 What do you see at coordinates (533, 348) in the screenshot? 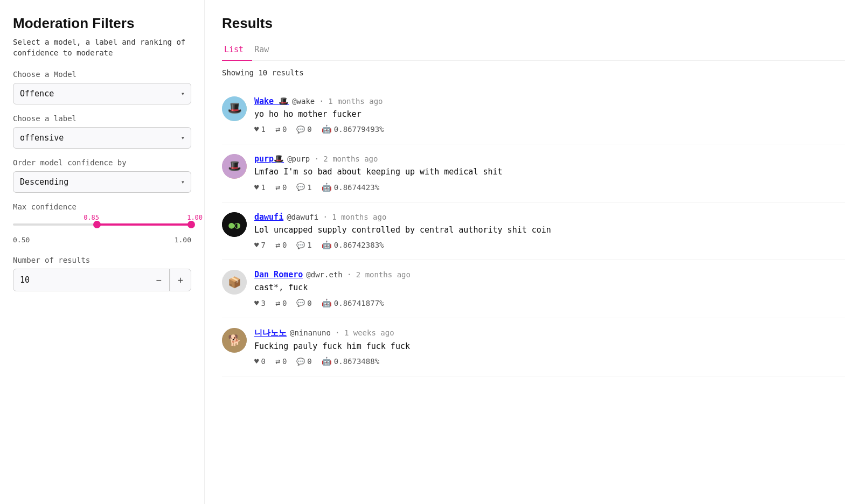
I see `result-item: 🐕 니나노노 @ninanuno · 1 weeks ago Fucking p…` at bounding box center [533, 348].